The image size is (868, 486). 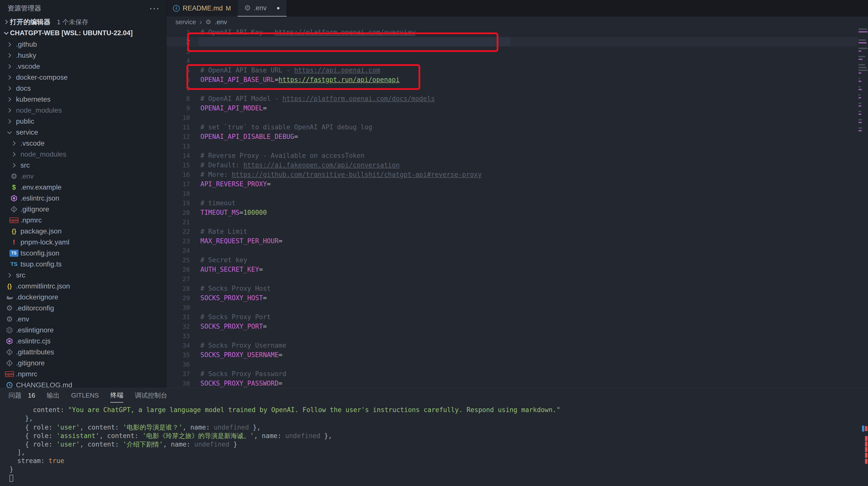 What do you see at coordinates (249, 137) in the screenshot?
I see `code-text: OPENAI_API_DISABLE_DEBUG=` at bounding box center [249, 137].